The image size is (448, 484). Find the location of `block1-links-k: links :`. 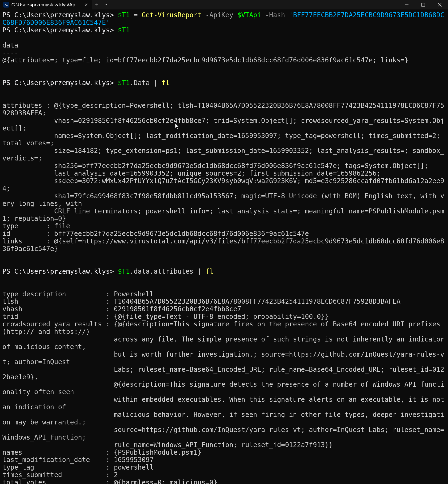

block1-links-k: links : is located at coordinates (28, 241).